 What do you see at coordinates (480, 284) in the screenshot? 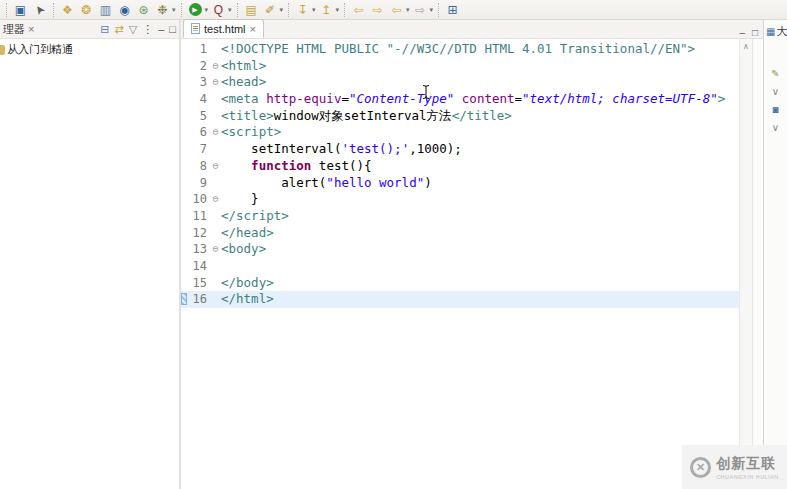
I see `code-text: </body>` at bounding box center [480, 284].